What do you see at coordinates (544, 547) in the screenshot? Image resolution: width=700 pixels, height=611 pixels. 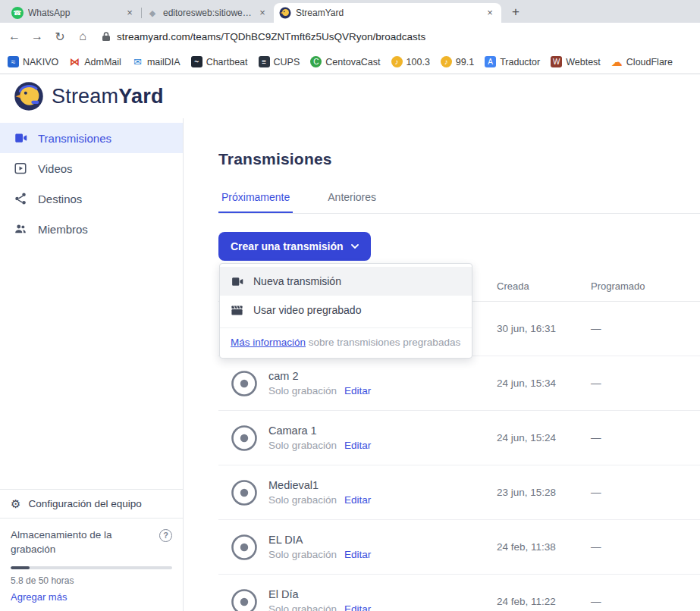 I see `created-cell: 24 feb, 11:38` at bounding box center [544, 547].